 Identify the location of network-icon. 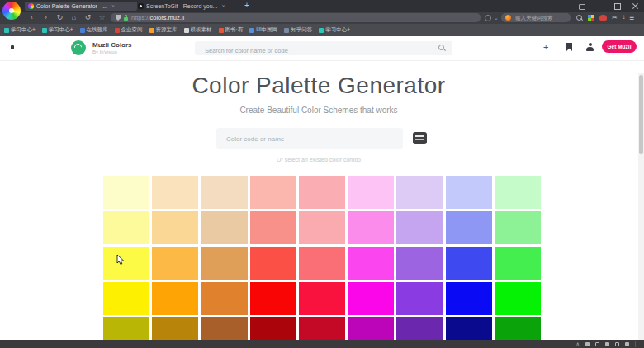
(598, 345).